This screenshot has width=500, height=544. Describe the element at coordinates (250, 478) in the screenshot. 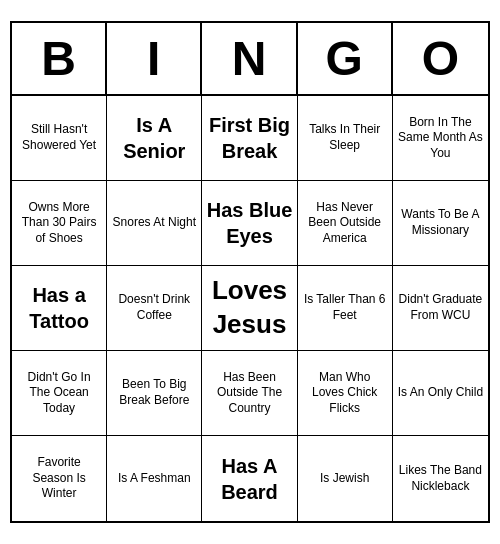

I see `bingo-cell-22: Has A Beard` at that location.